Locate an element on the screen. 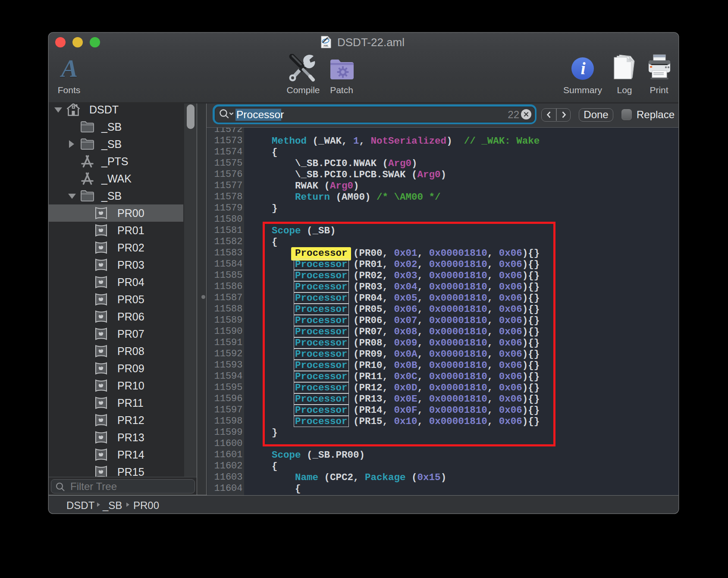 The width and height of the screenshot is (728, 578). svg-text: AML is located at coordinates (326, 46).